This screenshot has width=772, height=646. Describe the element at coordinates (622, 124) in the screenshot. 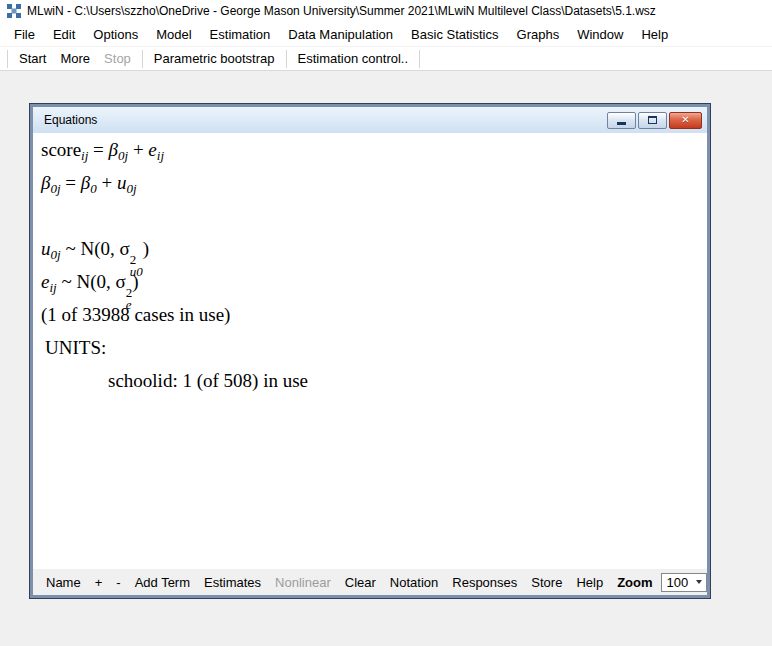

I see `minimize-icon` at that location.